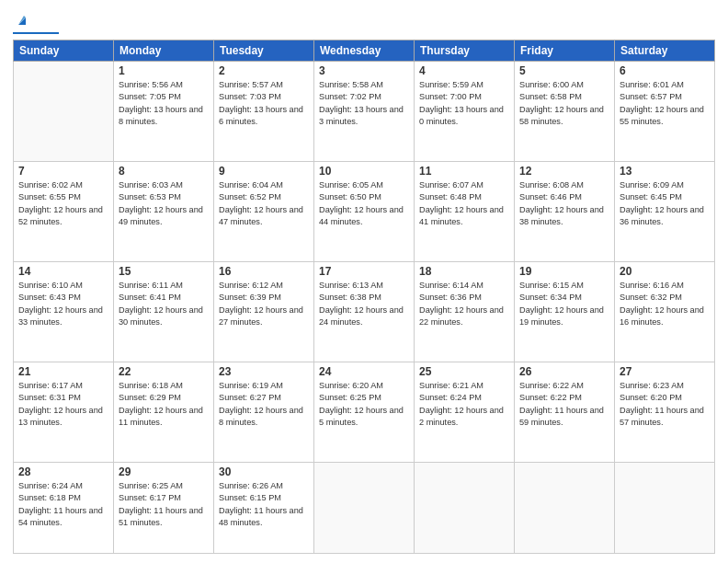 This screenshot has width=728, height=563. I want to click on calendar-cell: 5Sunrise: 6:00 AMSunset: 6:58 PMDaylight…, so click(564, 112).